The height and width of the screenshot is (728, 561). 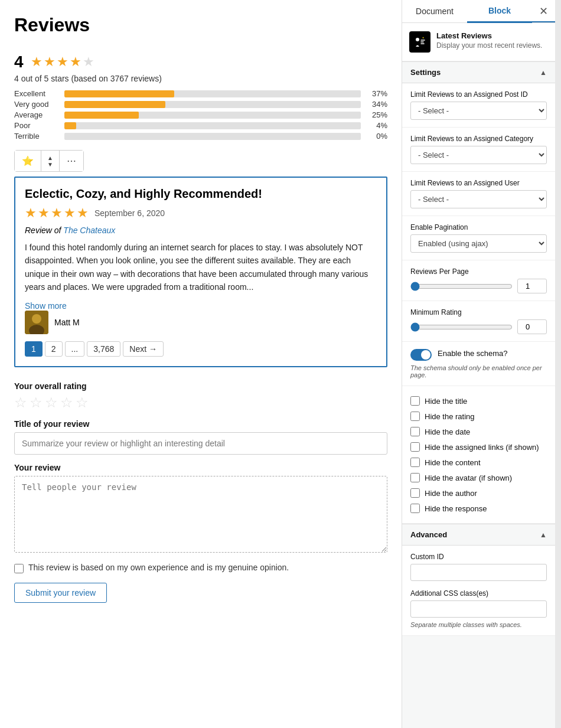 What do you see at coordinates (532, 286) in the screenshot?
I see `reviews-per-page-number` at bounding box center [532, 286].